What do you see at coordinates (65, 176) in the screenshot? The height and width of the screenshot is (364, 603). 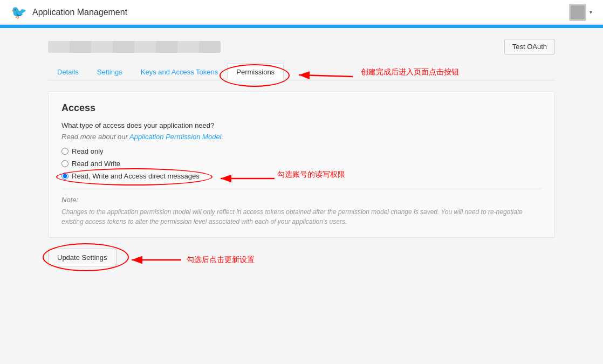 I see `radio-read-write-direct-input` at bounding box center [65, 176].